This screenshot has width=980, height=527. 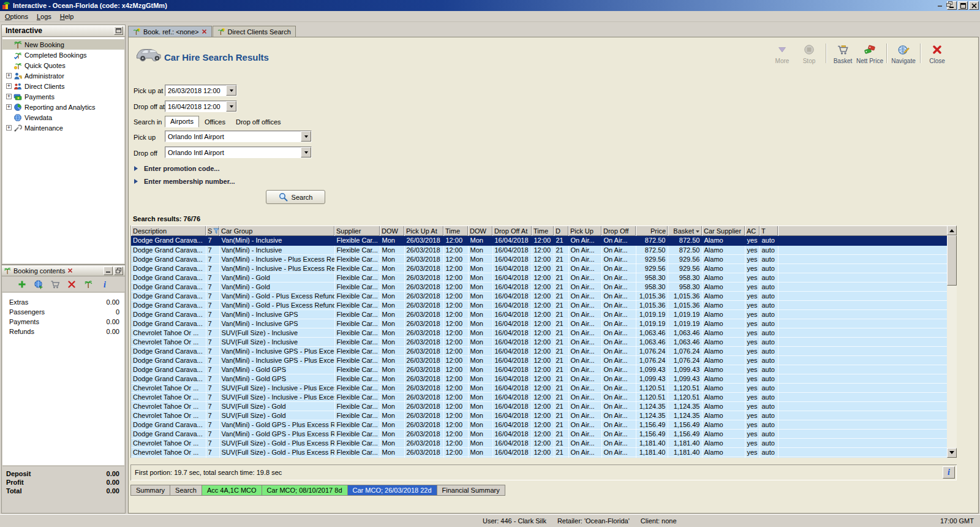 I want to click on bottom-tab-financial-summary: Financial Summary, so click(x=472, y=490).